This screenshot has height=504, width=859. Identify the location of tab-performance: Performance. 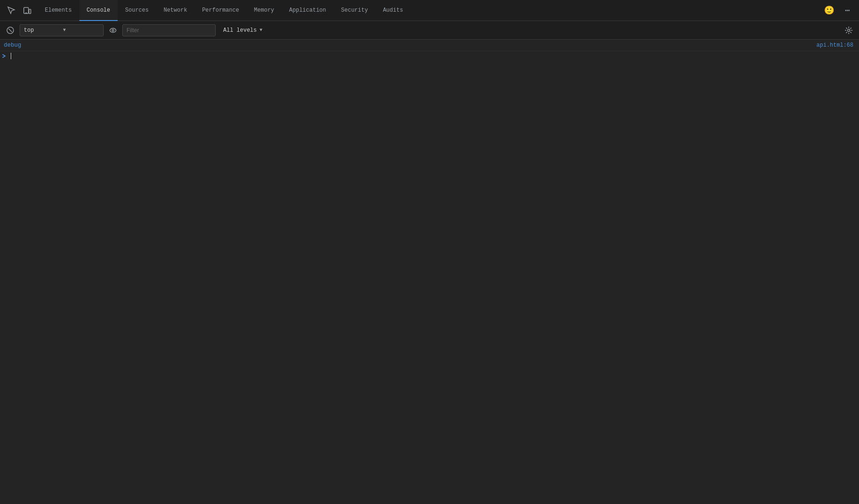
(220, 10).